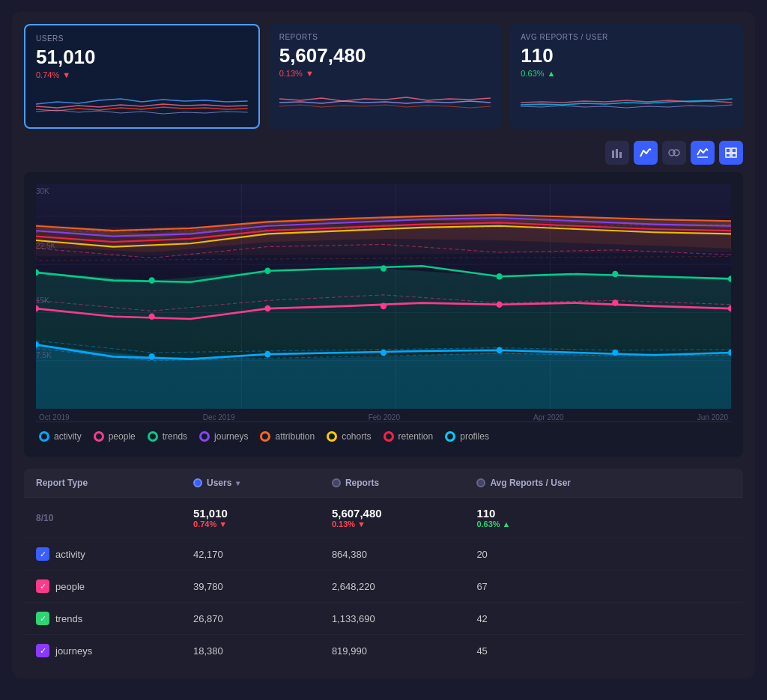 This screenshot has width=767, height=700. What do you see at coordinates (719, 484) in the screenshot?
I see `th-actions` at bounding box center [719, 484].